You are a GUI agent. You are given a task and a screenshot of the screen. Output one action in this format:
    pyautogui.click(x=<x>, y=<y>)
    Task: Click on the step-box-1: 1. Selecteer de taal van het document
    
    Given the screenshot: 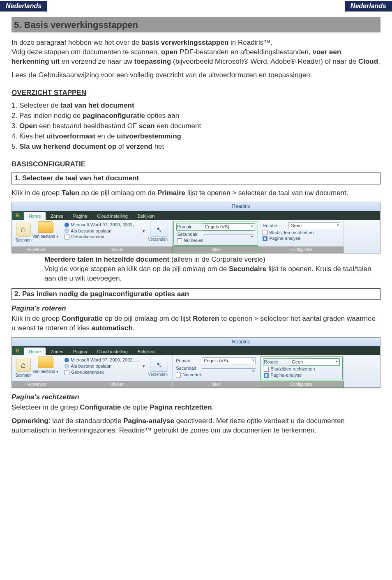 What is the action you would take?
    pyautogui.click(x=196, y=178)
    